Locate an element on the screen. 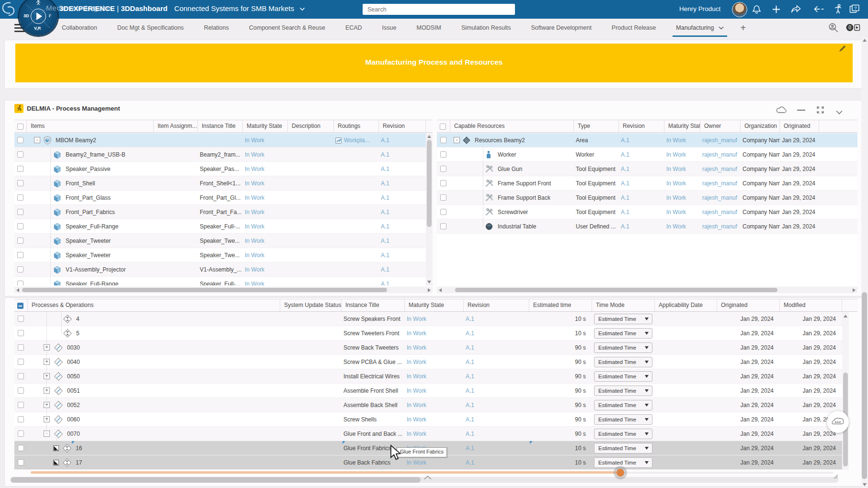 Image resolution: width=868 pixels, height=488 pixels. resources-col-capable-resources: Capable Resources is located at coordinates (512, 126).